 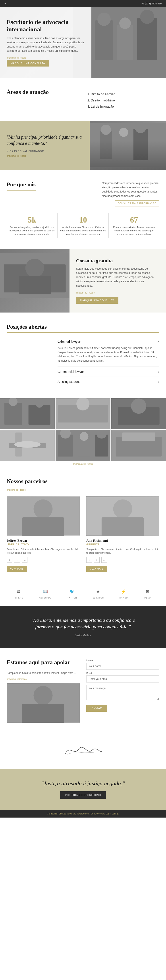 What do you see at coordinates (137, 204) in the screenshot?
I see `why-more-button: CONSULTE MAIS INFORMAÇÃO` at bounding box center [137, 204].